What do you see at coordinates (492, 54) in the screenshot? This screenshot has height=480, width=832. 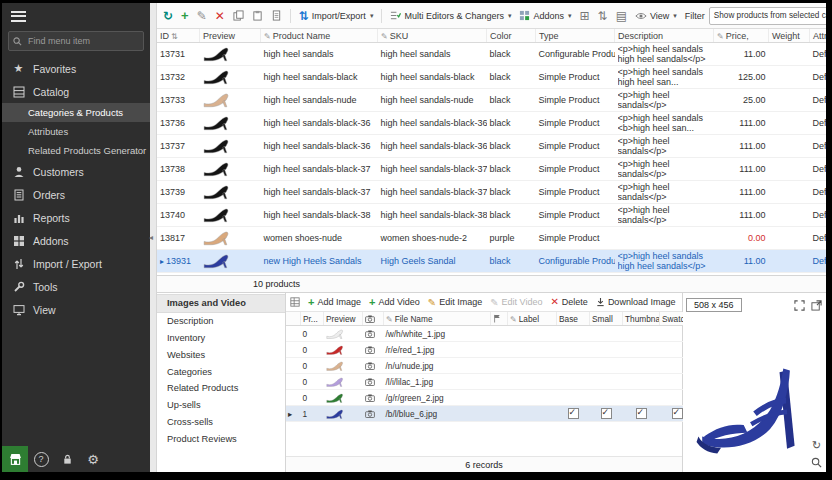 I see `product-row: 13731 high heel sandals high heel sandal…` at bounding box center [492, 54].